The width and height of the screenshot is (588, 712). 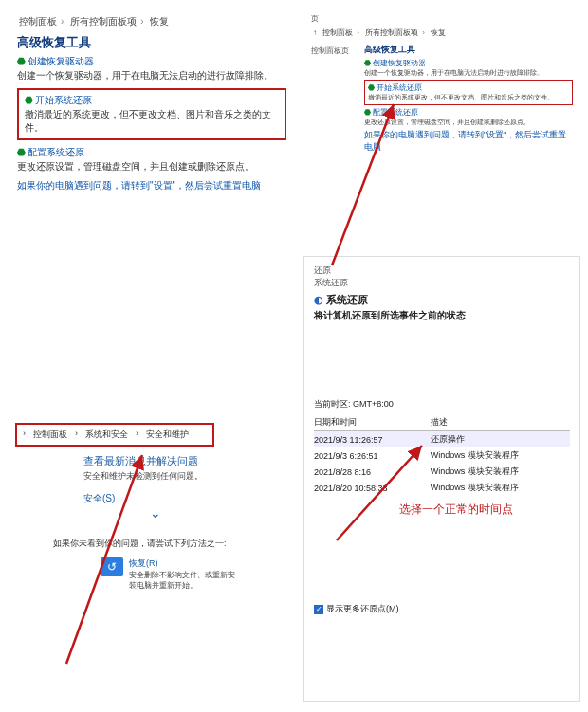 I want to click on cell-datetime: 2021/8/20 10:58:33, so click(x=372, y=487).